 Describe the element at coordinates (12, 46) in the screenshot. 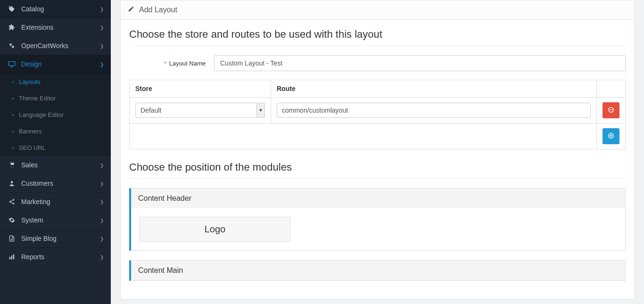

I see `cogs-icon` at that location.